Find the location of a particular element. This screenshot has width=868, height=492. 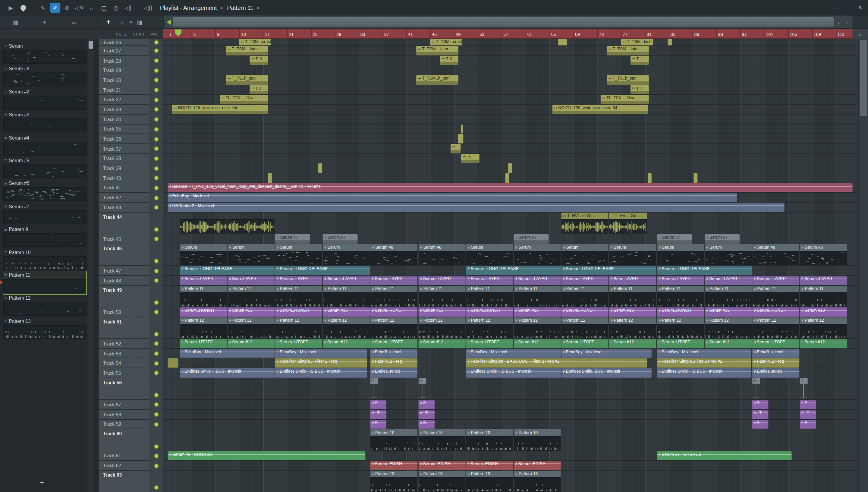

pattern-item-serum-7: ≡Serum #7 is located at coordinates (45, 214).